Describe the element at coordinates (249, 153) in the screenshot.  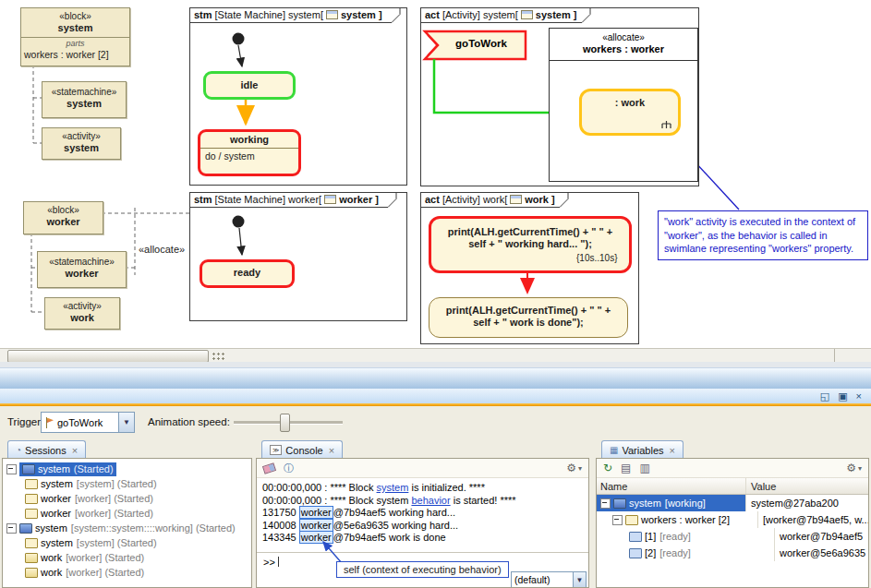
I see `state-working: working do / system` at that location.